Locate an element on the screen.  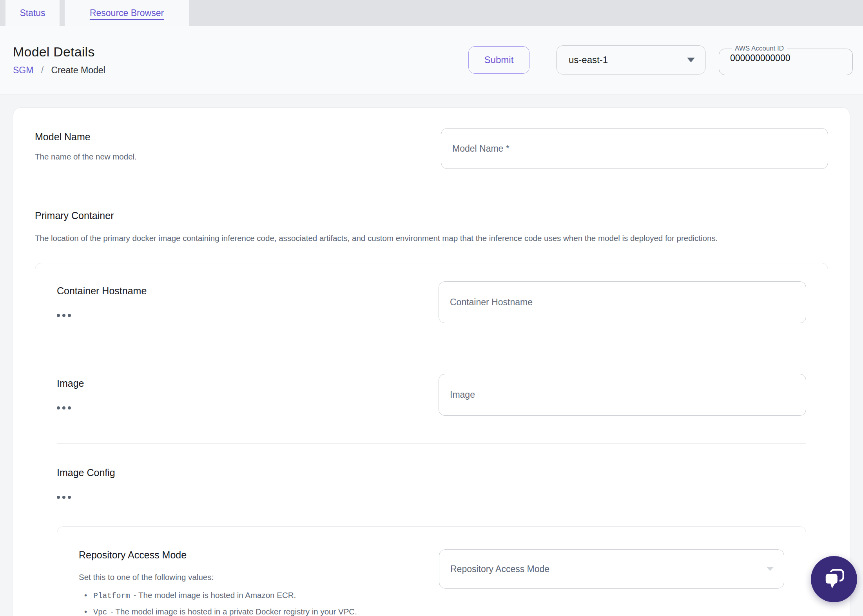
option-vpc-text: - The model image is hosted in a private… is located at coordinates (234, 611).